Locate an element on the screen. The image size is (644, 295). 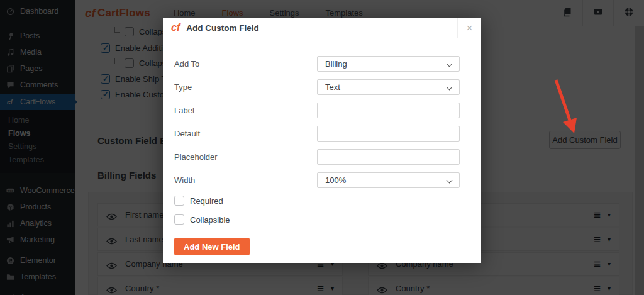
required-checkbox is located at coordinates (179, 201).